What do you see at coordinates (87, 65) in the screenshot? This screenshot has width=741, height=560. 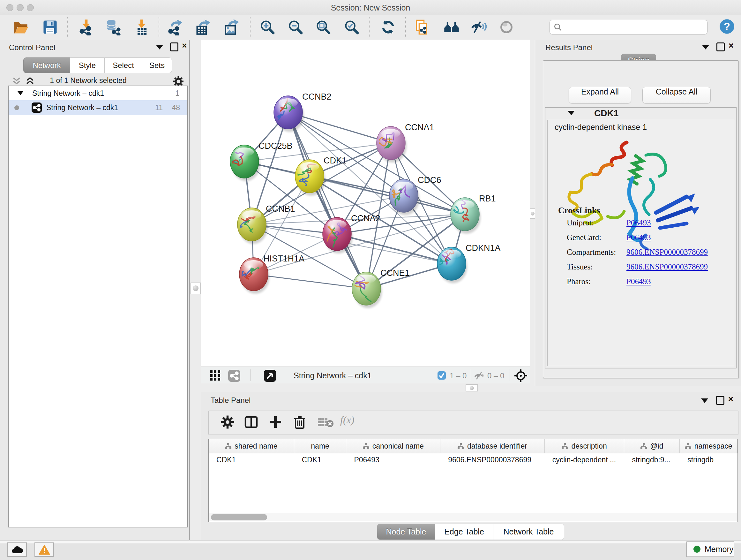 I see `tab-style: Style` at bounding box center [87, 65].